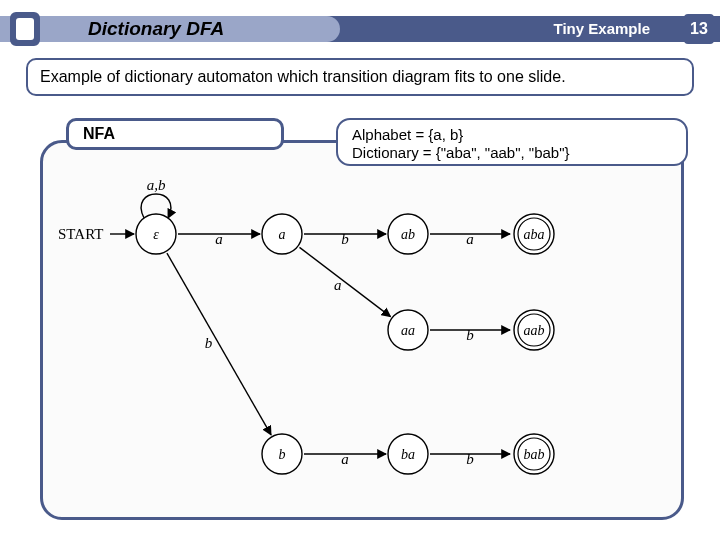  What do you see at coordinates (408, 330) in the screenshot?
I see `state-aa: aa` at bounding box center [408, 330].